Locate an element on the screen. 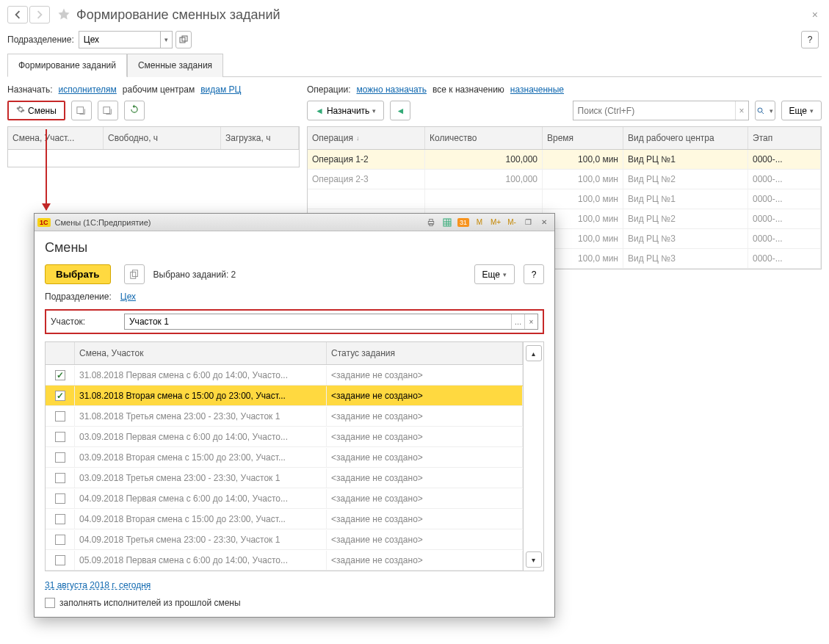  th-shift: Смена, Участ... is located at coordinates (56, 138).